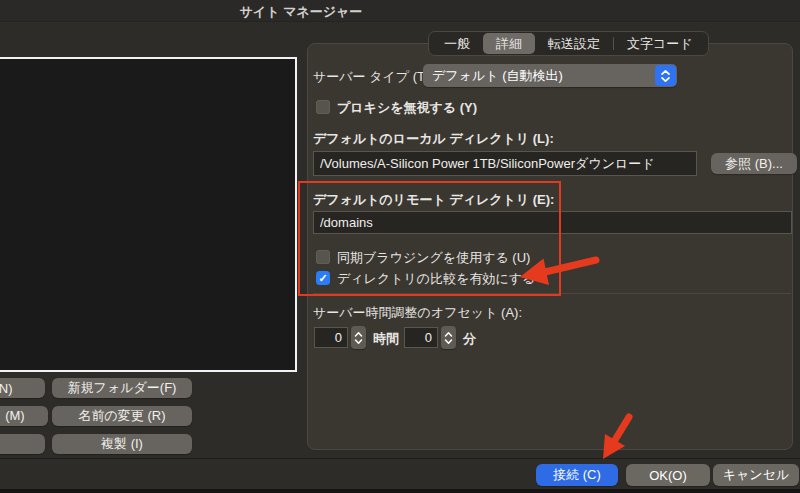 The width and height of the screenshot is (800, 493). I want to click on tab-advanced: 詳細, so click(509, 44).